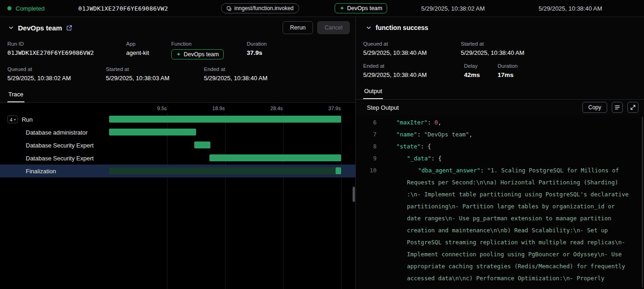  I want to click on code-line-content: creation and maintenance\n\nb) Read Scal…, so click(497, 230).